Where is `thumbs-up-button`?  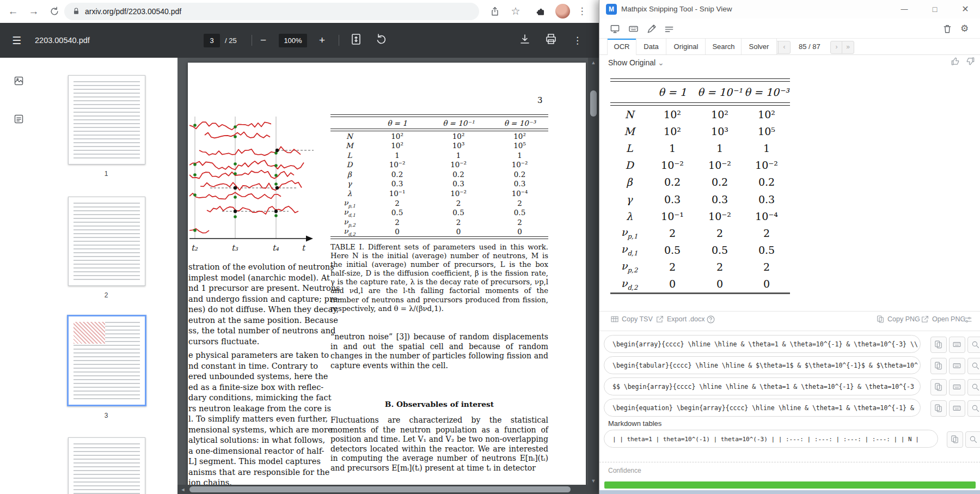 thumbs-up-button is located at coordinates (957, 62).